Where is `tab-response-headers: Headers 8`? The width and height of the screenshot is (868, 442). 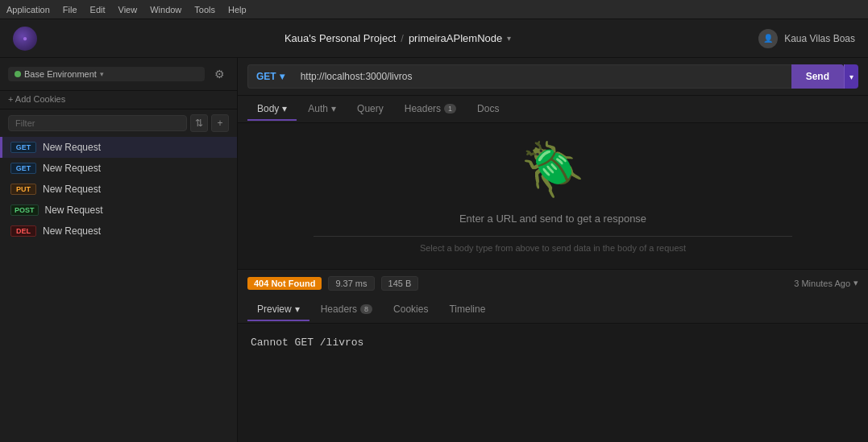 tab-response-headers: Headers 8 is located at coordinates (347, 310).